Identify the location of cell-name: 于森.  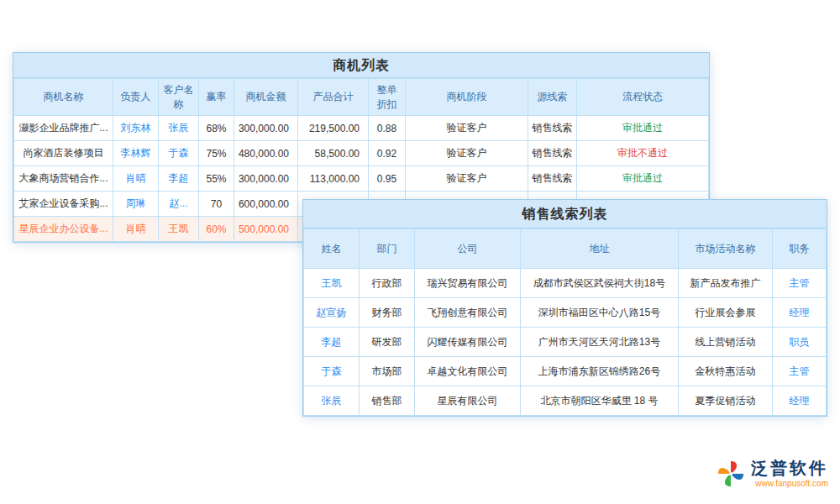
(332, 371).